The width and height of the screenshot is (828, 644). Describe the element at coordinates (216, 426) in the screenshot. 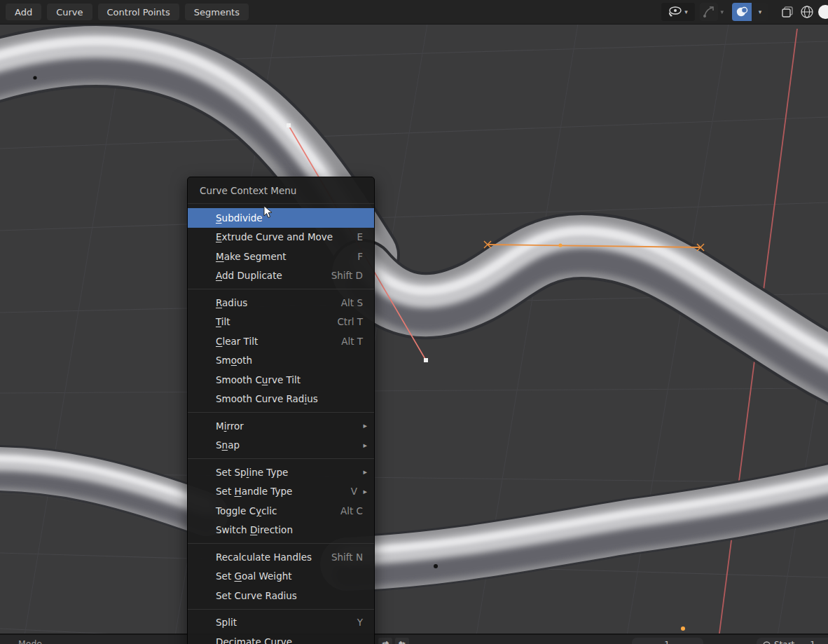

I see `menu-item-label: Mirror` at that location.